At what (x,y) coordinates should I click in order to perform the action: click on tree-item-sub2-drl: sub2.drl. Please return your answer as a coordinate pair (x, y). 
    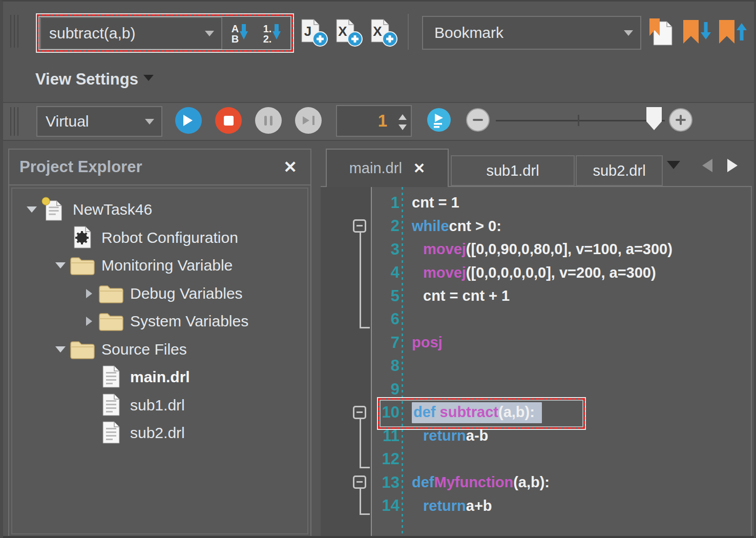
    Looking at the image, I should click on (160, 433).